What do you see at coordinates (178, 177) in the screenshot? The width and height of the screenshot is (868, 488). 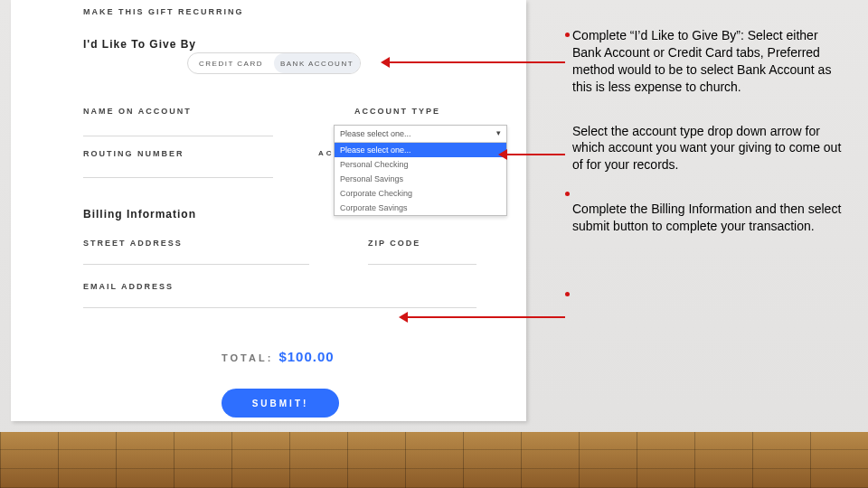 I see `routing-number-input` at bounding box center [178, 177].